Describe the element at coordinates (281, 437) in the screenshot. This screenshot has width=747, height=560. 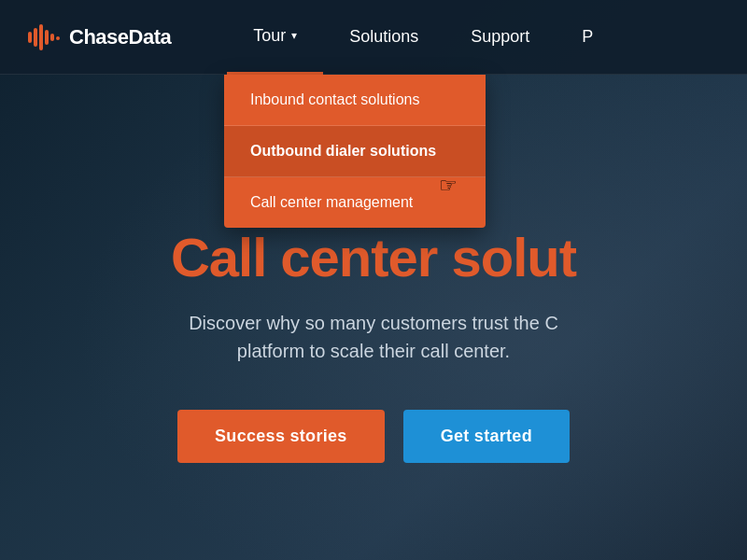
I see `success-stories-button: Success stories` at that location.